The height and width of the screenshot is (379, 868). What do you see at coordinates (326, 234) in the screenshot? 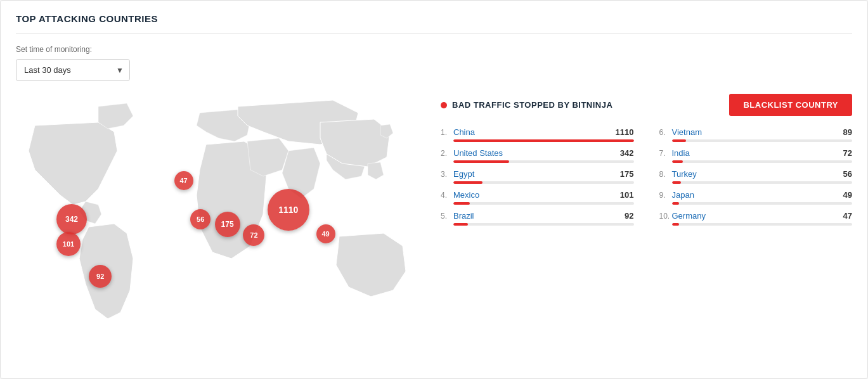
I see `bubble-vietnam: 49` at bounding box center [326, 234].